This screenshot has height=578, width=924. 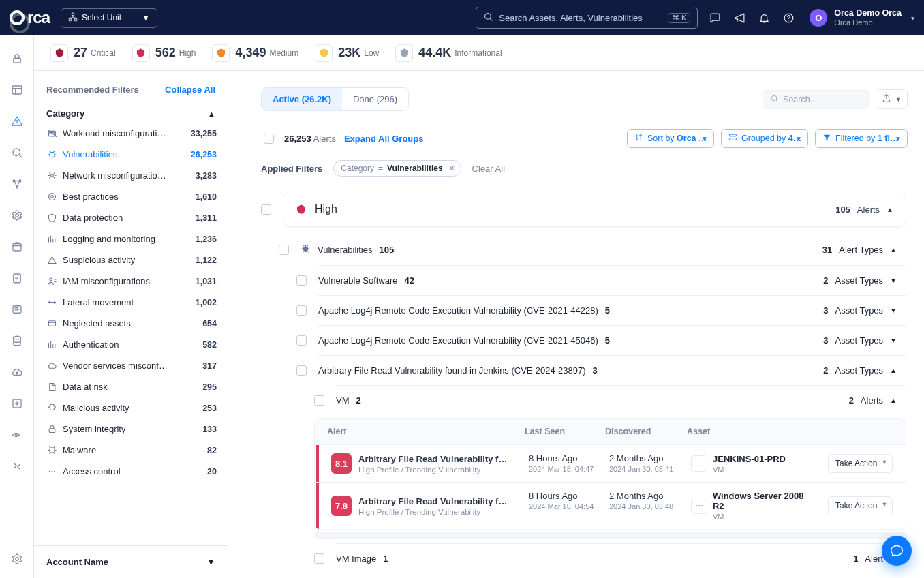 What do you see at coordinates (17, 90) in the screenshot?
I see `nav-dashboard-icon` at bounding box center [17, 90].